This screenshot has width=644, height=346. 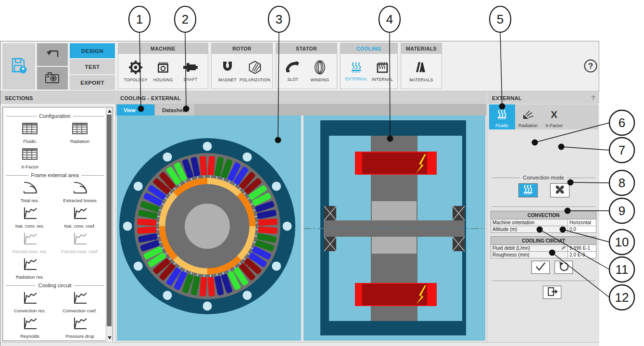 I want to click on section-item-x-factor: X-Factor, so click(x=30, y=158).